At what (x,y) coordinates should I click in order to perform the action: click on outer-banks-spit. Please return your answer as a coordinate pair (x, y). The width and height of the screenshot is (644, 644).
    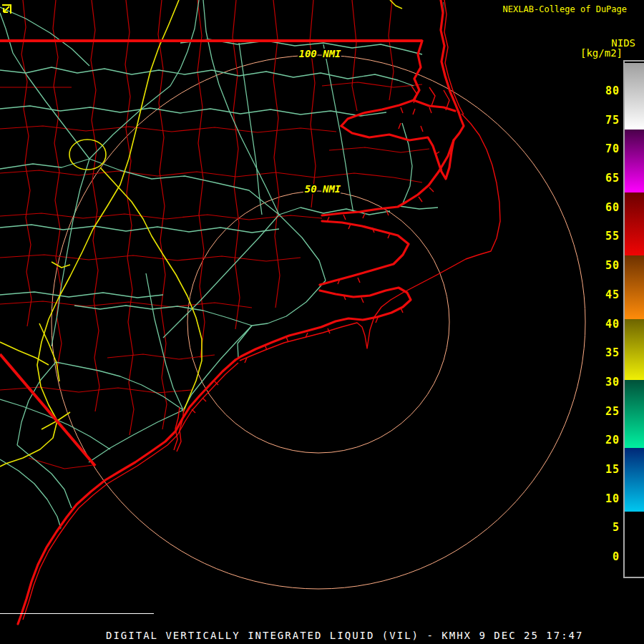
    Looking at the image, I should click on (449, 56).